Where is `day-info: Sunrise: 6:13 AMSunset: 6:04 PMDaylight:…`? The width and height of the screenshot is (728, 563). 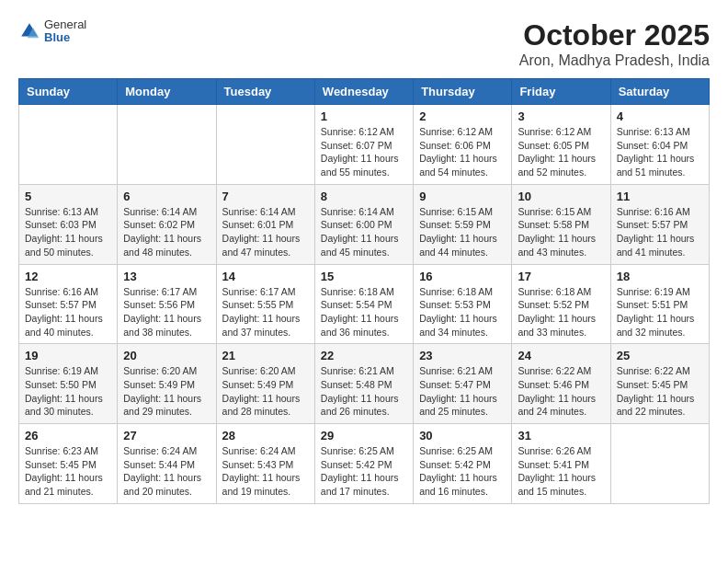 day-info: Sunrise: 6:13 AMSunset: 6:04 PMDaylight:… is located at coordinates (660, 153).